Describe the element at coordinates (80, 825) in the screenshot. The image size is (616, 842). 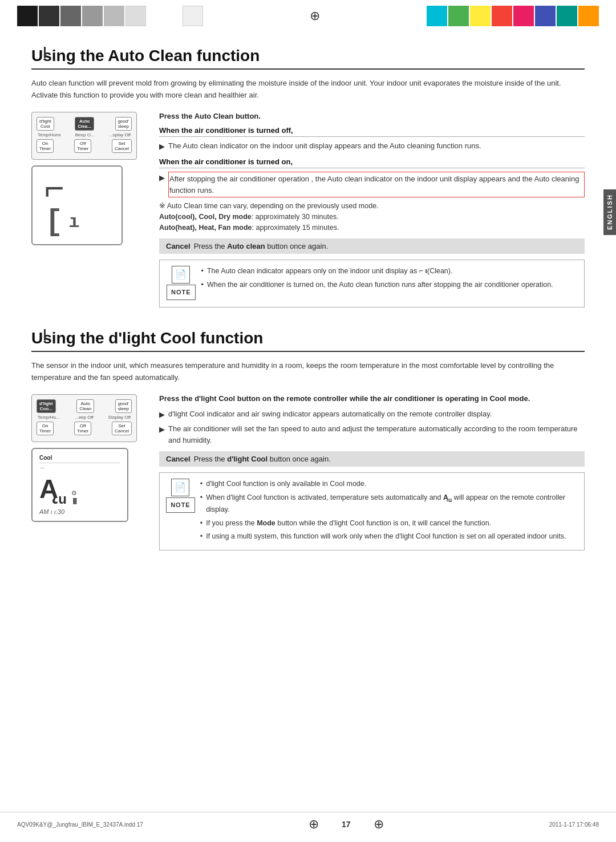
I see `footer-filename: AQV09K&Y@_Jungfrau_IBIM_E_32437A.indd 17` at that location.